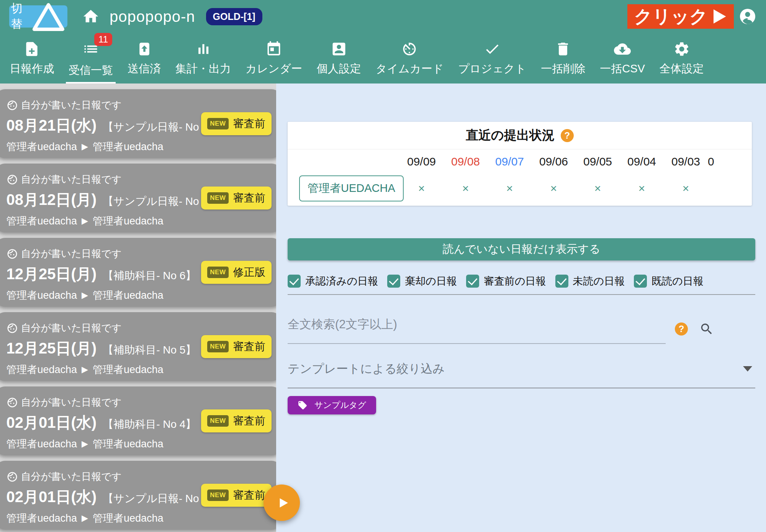  Describe the element at coordinates (590, 281) in the screenshot. I see `checkbox-unread: 未読の日報` at that location.